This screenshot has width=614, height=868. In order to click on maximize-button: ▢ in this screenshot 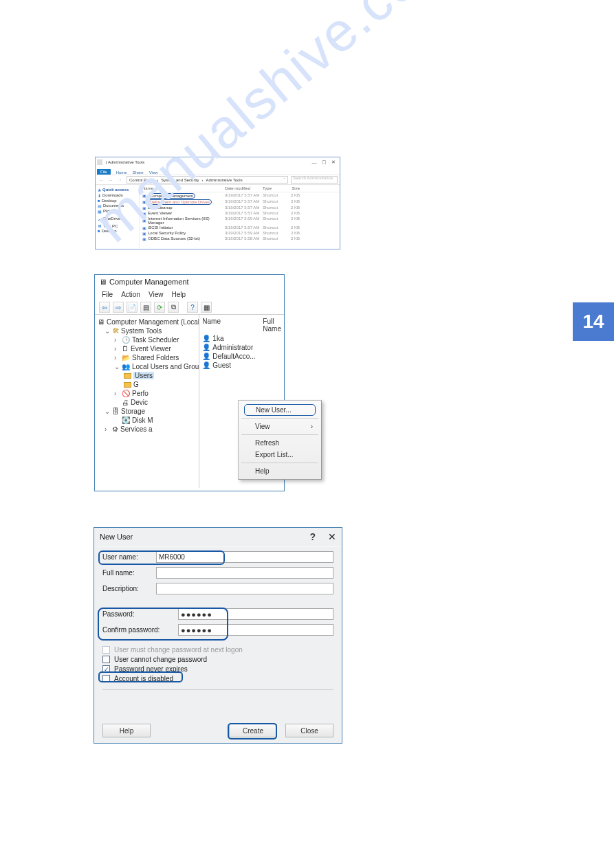, I will do `click(324, 162)`.